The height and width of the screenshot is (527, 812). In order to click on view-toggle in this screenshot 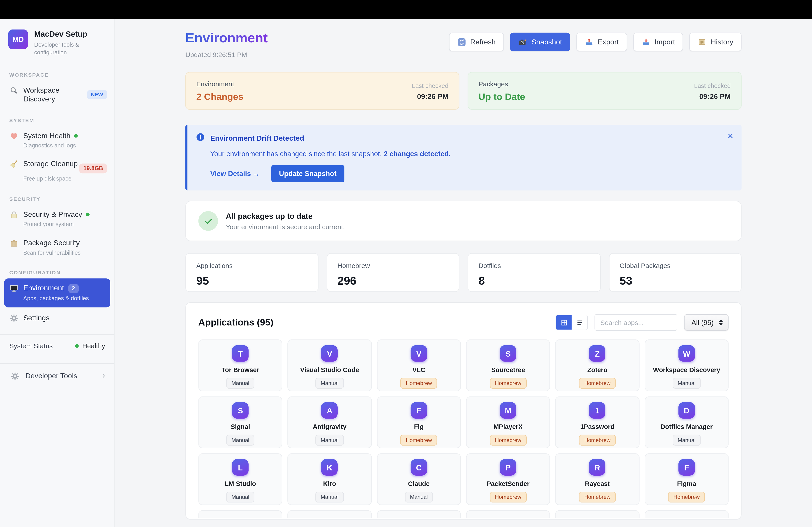, I will do `click(572, 322)`.